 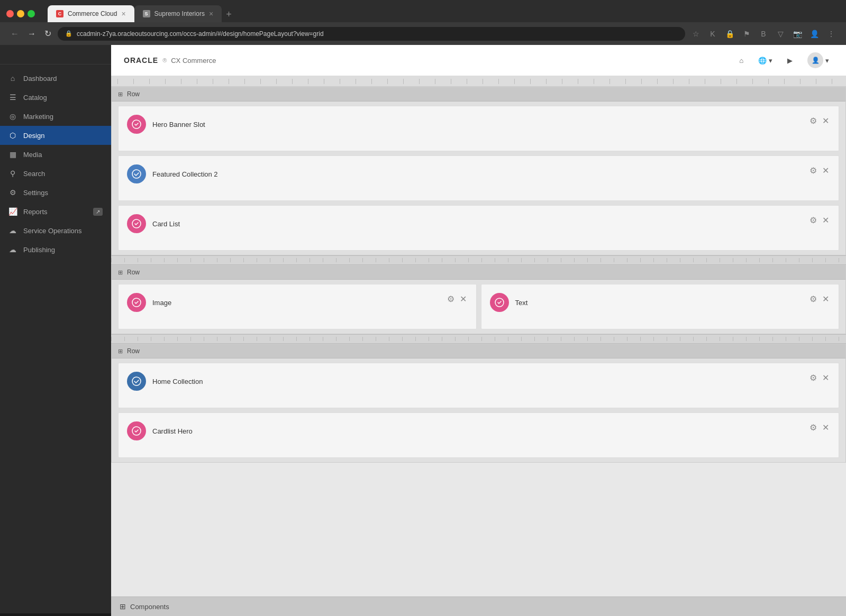 I want to click on sidebar-label-search: Search, so click(x=34, y=173).